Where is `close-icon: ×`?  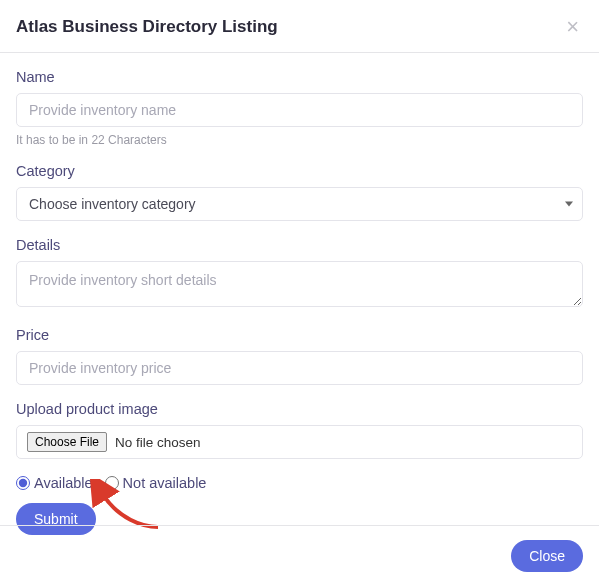 close-icon: × is located at coordinates (572, 27).